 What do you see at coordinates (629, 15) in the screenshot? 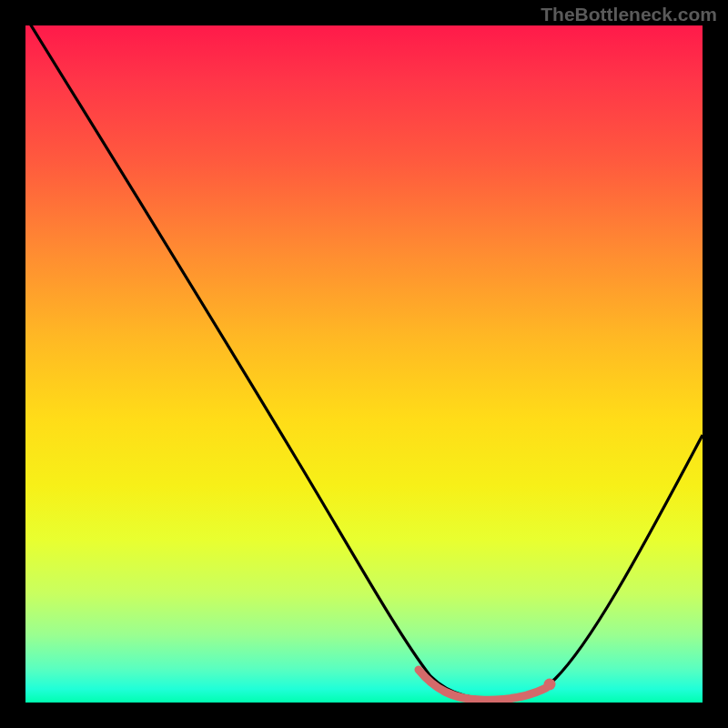
I see `watermark-text: TheBottleneck.com` at bounding box center [629, 15].